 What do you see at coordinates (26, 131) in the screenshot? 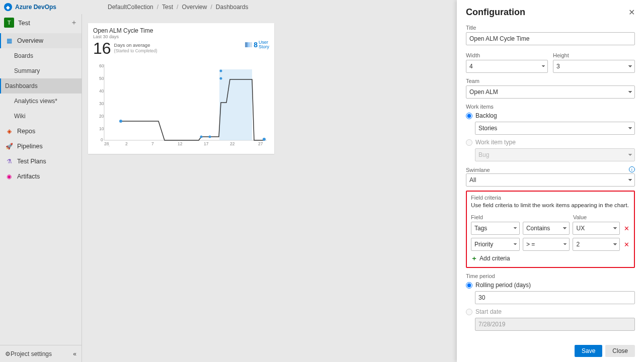
I see `nav-label: Repos` at bounding box center [26, 131].